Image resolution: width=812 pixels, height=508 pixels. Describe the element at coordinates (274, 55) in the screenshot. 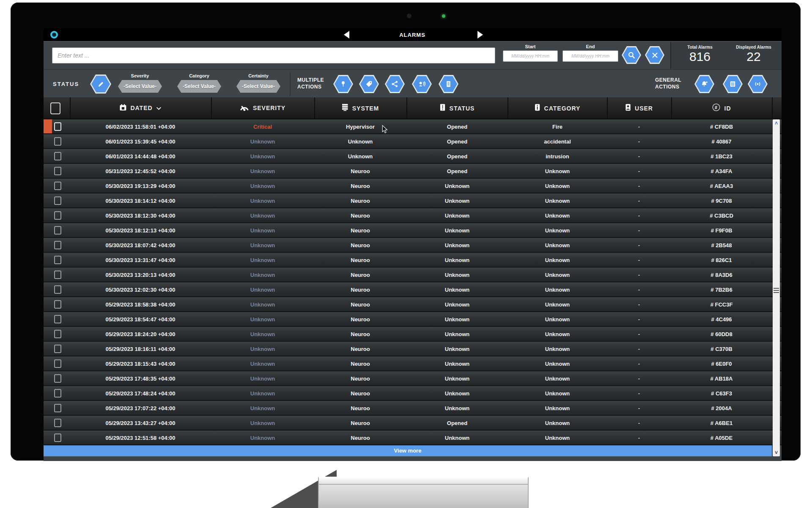

I see `search-input` at that location.